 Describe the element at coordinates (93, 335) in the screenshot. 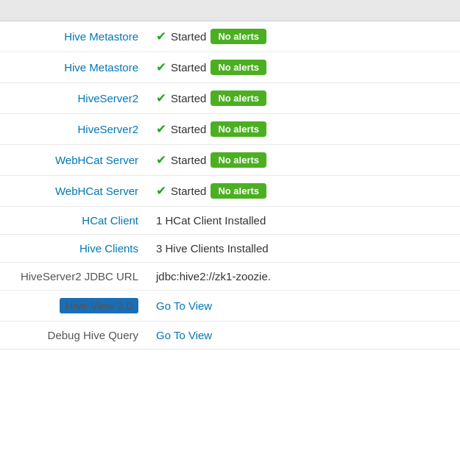

I see `row-label-text: Debug Hive Query` at that location.